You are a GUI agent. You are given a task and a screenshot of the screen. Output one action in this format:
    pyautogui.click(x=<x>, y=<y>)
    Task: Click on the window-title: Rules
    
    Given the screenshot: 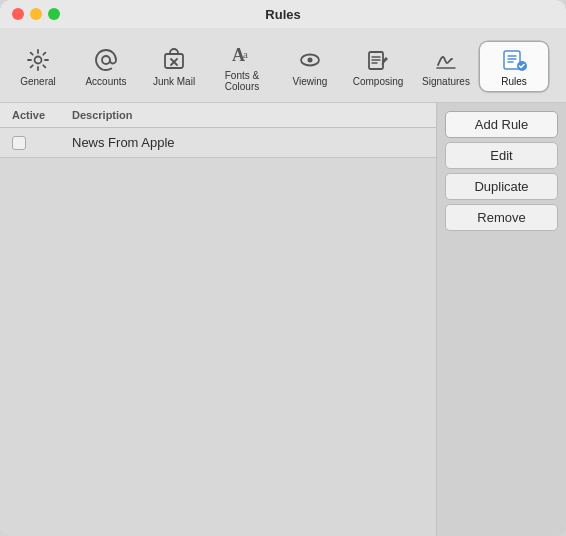 What is the action you would take?
    pyautogui.click(x=282, y=14)
    